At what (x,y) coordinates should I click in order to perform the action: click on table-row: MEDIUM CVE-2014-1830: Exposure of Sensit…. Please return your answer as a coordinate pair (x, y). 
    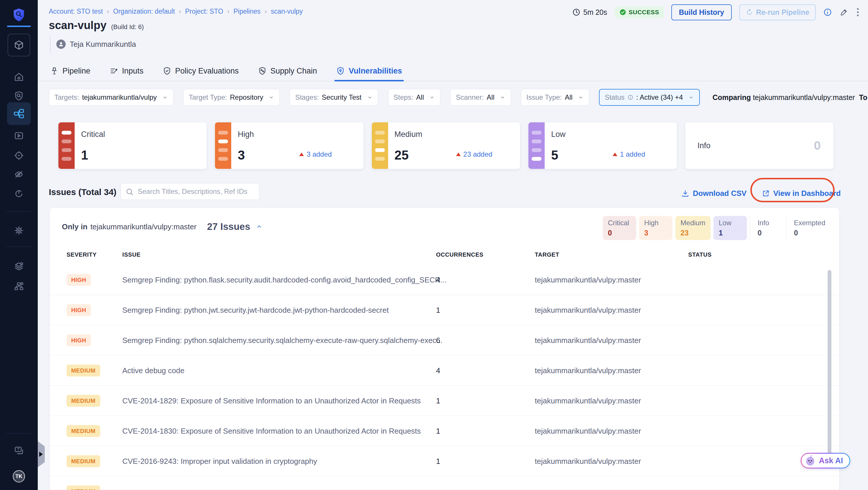
    Looking at the image, I should click on (444, 431).